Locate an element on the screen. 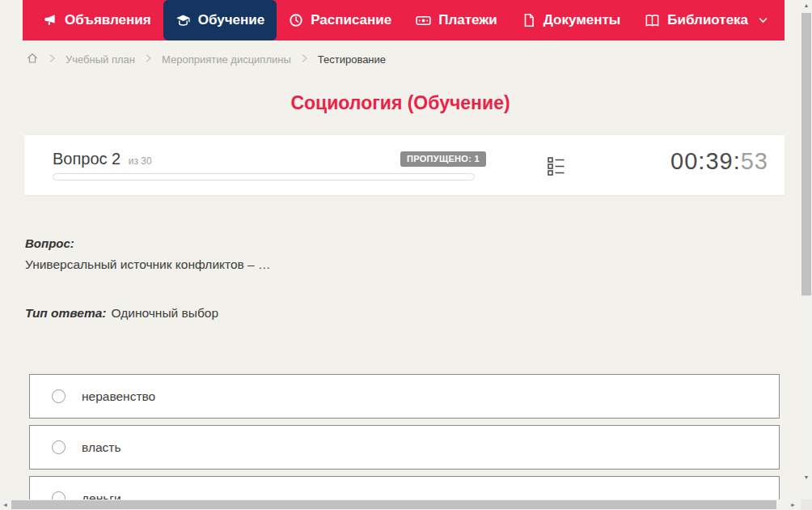 The height and width of the screenshot is (510, 812). nav-item-payments: Платежи is located at coordinates (456, 20).